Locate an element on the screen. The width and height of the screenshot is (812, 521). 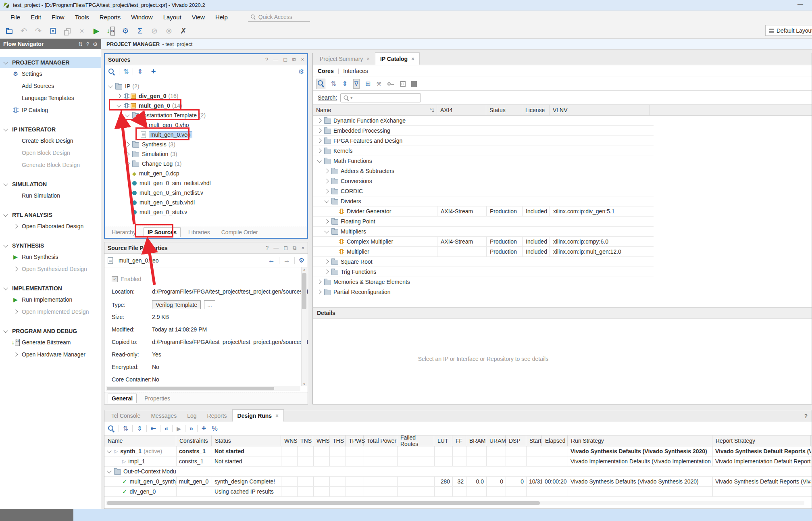
default-layout-button: Default Layout is located at coordinates (789, 31).